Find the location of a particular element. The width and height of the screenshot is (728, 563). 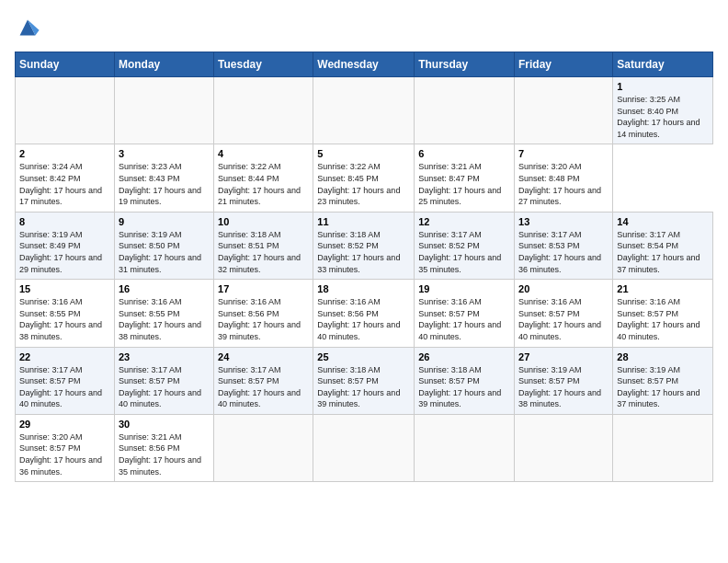

day-number: 27 is located at coordinates (563, 357).